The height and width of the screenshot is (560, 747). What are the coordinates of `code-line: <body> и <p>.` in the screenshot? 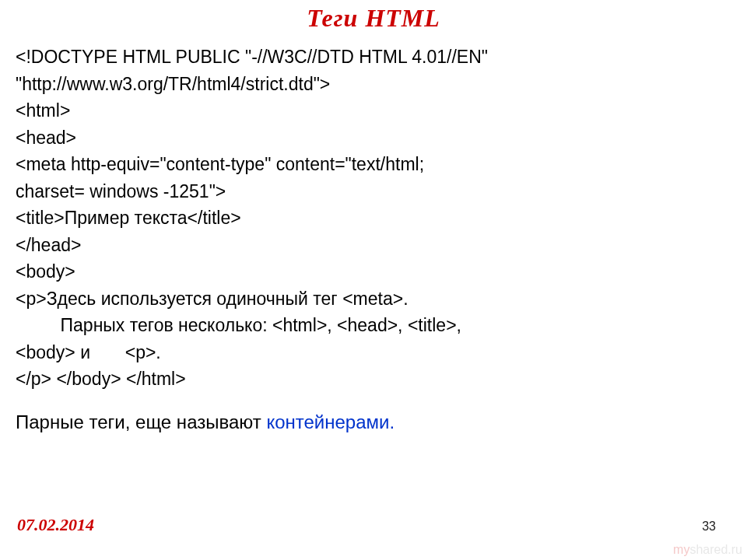 It's located at (89, 352).